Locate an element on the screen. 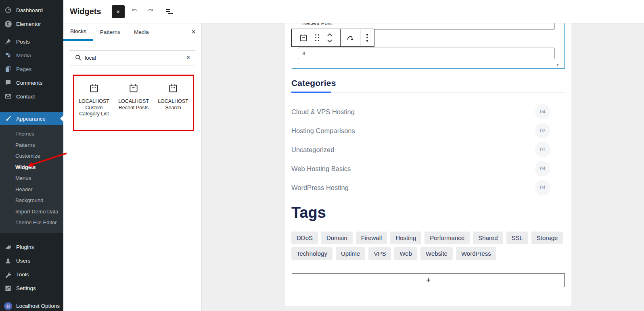  category-row: WordPress Hosting 04 is located at coordinates (428, 188).